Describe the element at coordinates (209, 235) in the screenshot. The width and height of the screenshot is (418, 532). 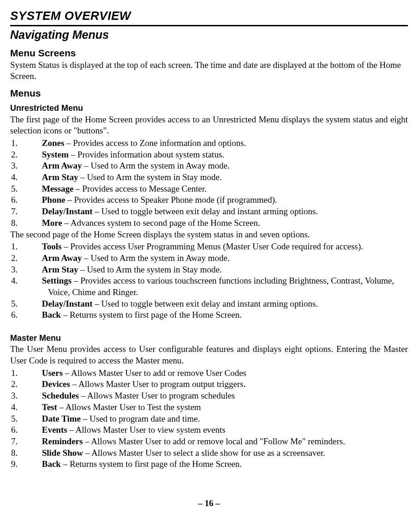
I see `unrestricted-mid: The second page of the Home Screen displ…` at that location.